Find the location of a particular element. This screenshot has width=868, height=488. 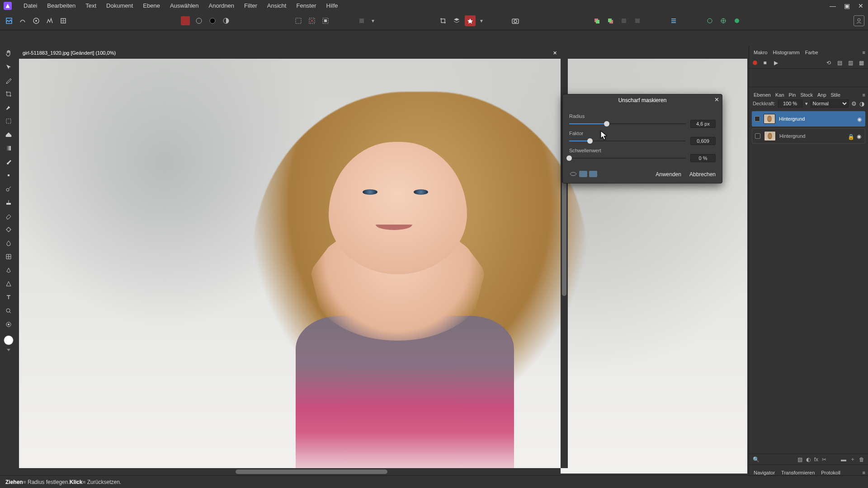

tab-transformieren: Transformieren is located at coordinates (798, 473).